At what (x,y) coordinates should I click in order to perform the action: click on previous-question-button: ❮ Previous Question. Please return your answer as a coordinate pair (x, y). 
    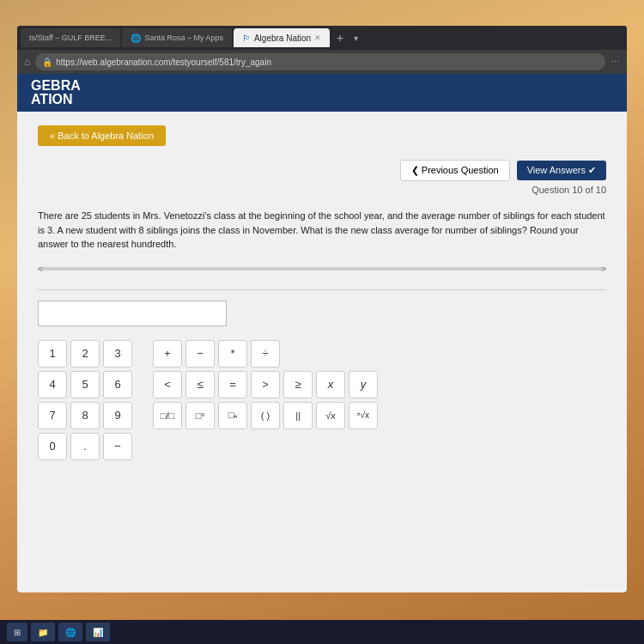
    Looking at the image, I should click on (455, 170).